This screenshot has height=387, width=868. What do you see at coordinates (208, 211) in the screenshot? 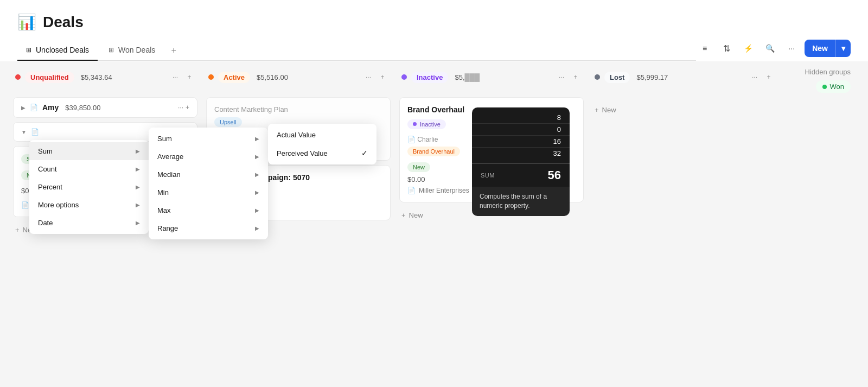
I see `mid-max: Max ▶` at bounding box center [208, 211].